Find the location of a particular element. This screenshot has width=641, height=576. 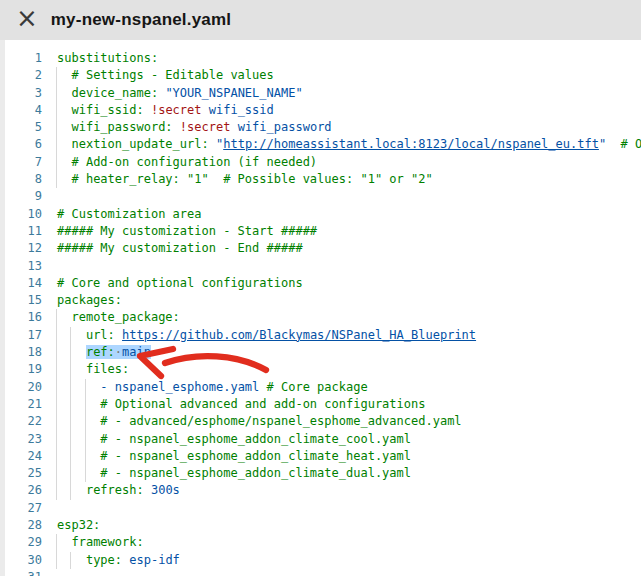

code-text: # - nspanel_esphome_addon_climate_heat.y… is located at coordinates (234, 456).